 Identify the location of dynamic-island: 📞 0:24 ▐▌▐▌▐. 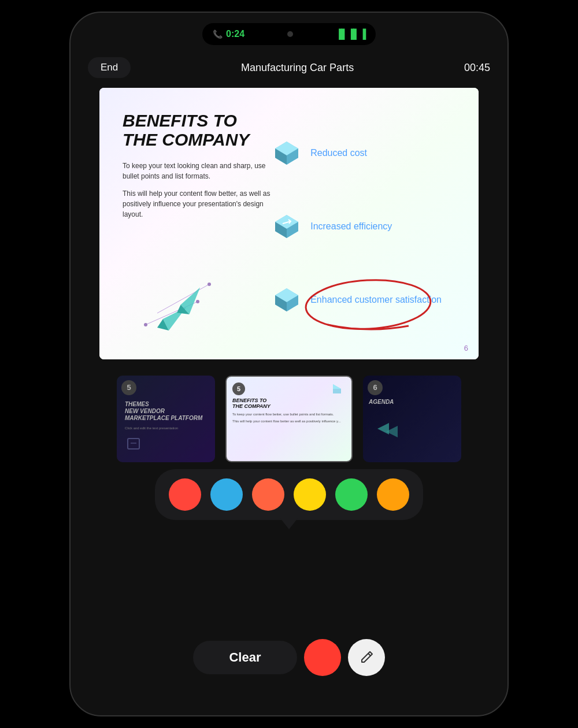
(289, 34).